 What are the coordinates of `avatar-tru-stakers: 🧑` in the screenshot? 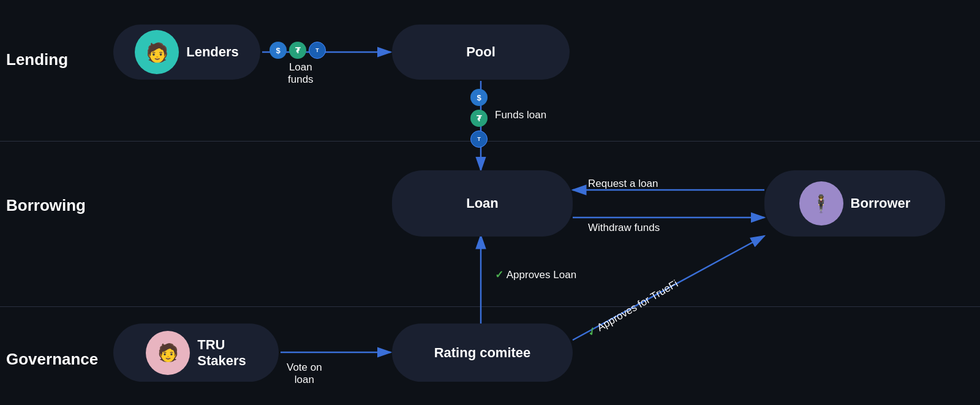 It's located at (168, 353).